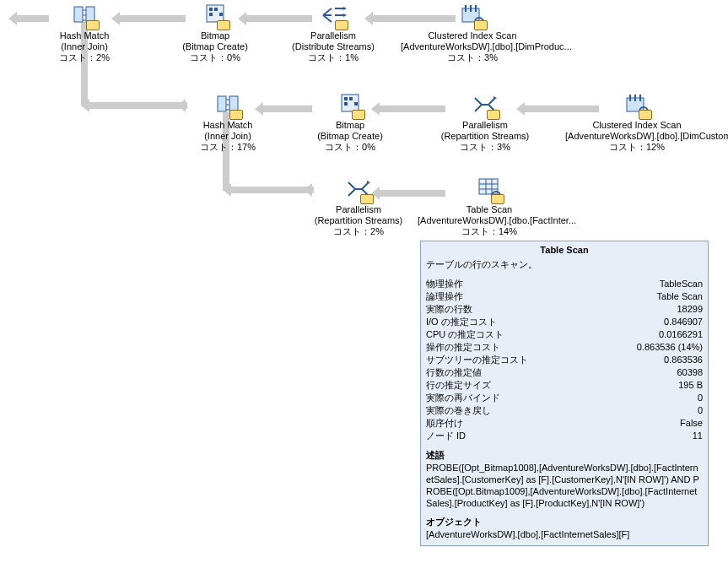  What do you see at coordinates (445, 436) in the screenshot?
I see `tooltip-property-key: ノード ID` at bounding box center [445, 436].